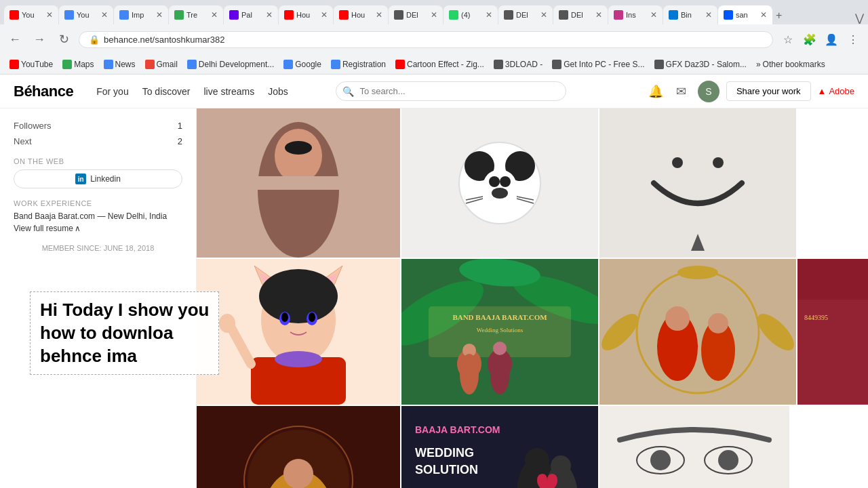 The height and width of the screenshot is (488, 868). I want to click on tab-5: Pal ✕, so click(251, 15).